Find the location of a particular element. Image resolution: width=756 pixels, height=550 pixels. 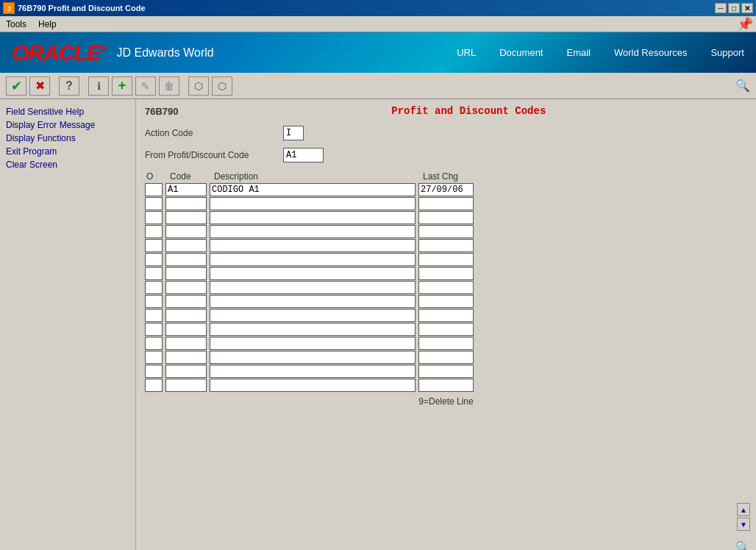

nav-url: URL is located at coordinates (466, 53).